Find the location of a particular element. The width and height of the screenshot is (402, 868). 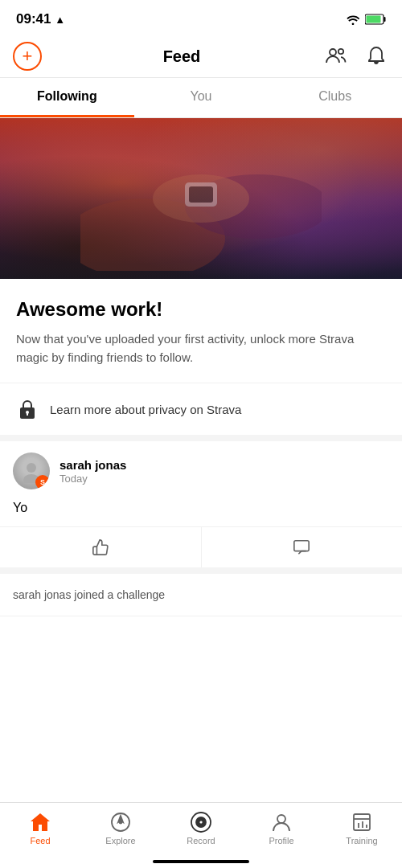

nav-feed: Feed is located at coordinates (40, 828).